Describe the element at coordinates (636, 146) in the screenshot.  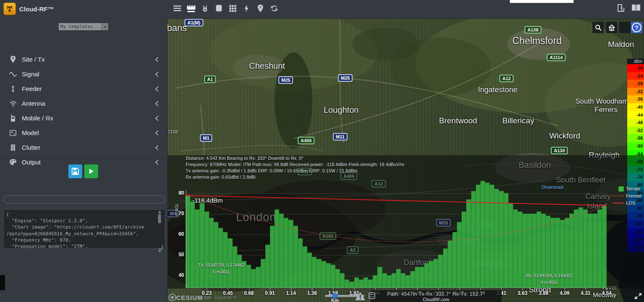
I see `scale-cell: -60` at that location.